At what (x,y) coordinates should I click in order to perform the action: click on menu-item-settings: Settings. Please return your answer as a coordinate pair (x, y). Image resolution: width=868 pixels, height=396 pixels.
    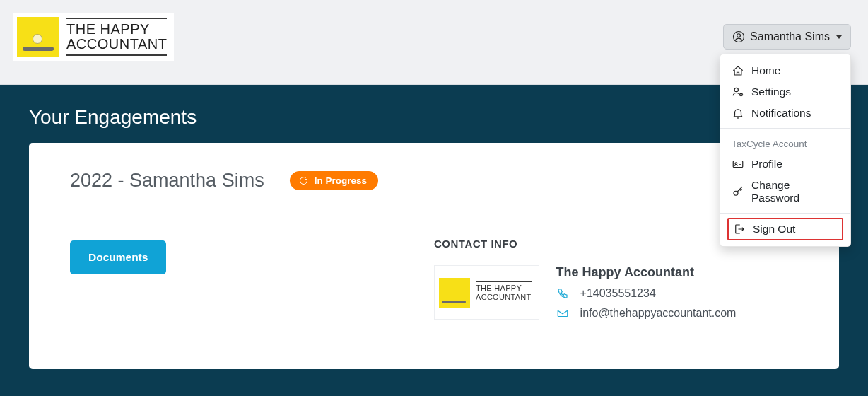
    Looking at the image, I should click on (785, 92).